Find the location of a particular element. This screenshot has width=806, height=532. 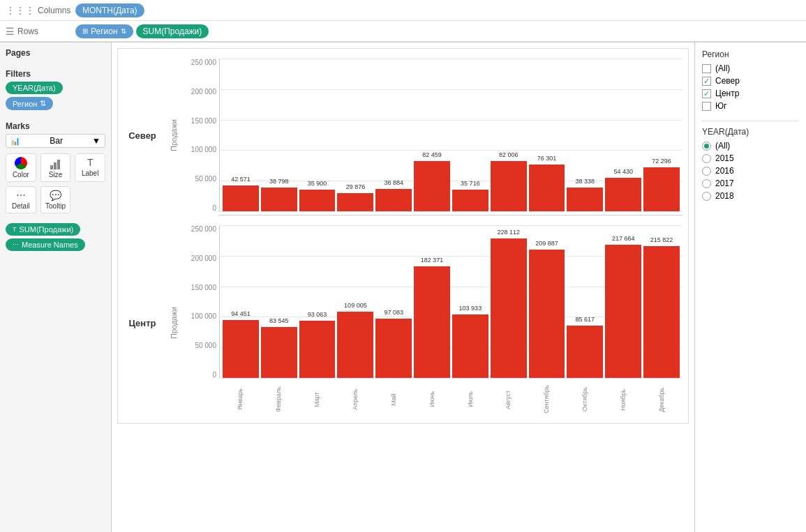

year-filter-section: YEAR(Дата) (All) 2015 2016 2017 2018 is located at coordinates (751, 162).